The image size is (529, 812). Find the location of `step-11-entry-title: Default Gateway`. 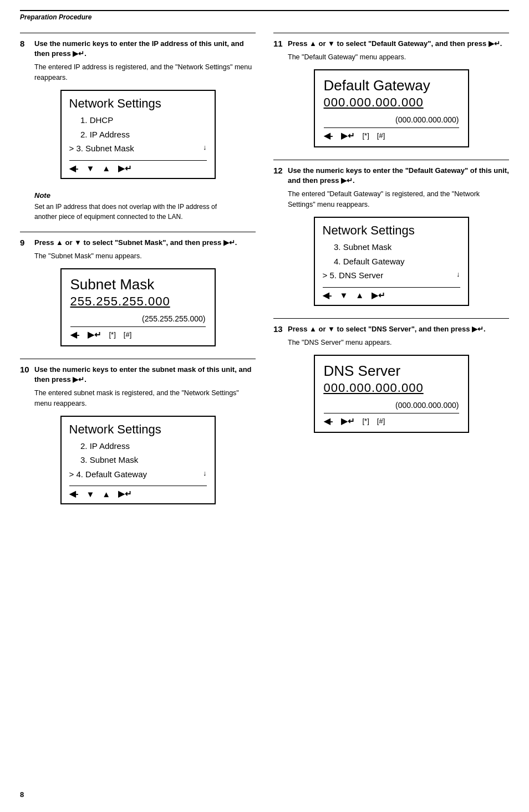

step-11-entry-title: Default Gateway is located at coordinates (391, 85).